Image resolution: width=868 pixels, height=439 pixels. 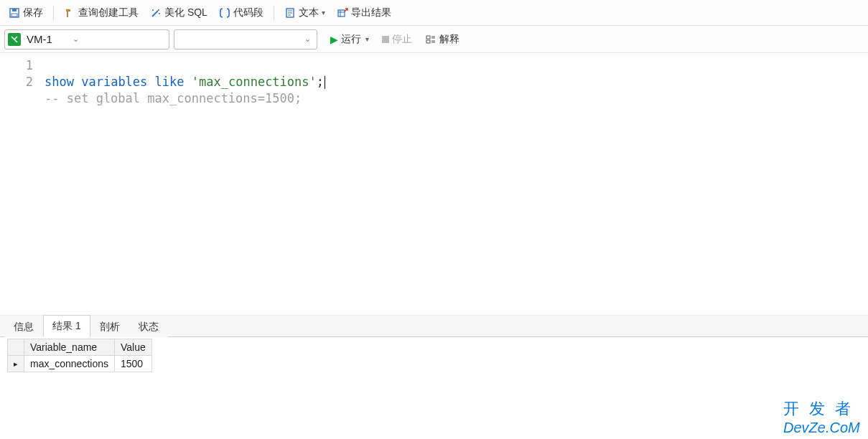 I want to click on result-grid-panel: Variable_name Value ▸ max_connections 15…, so click(x=434, y=354).